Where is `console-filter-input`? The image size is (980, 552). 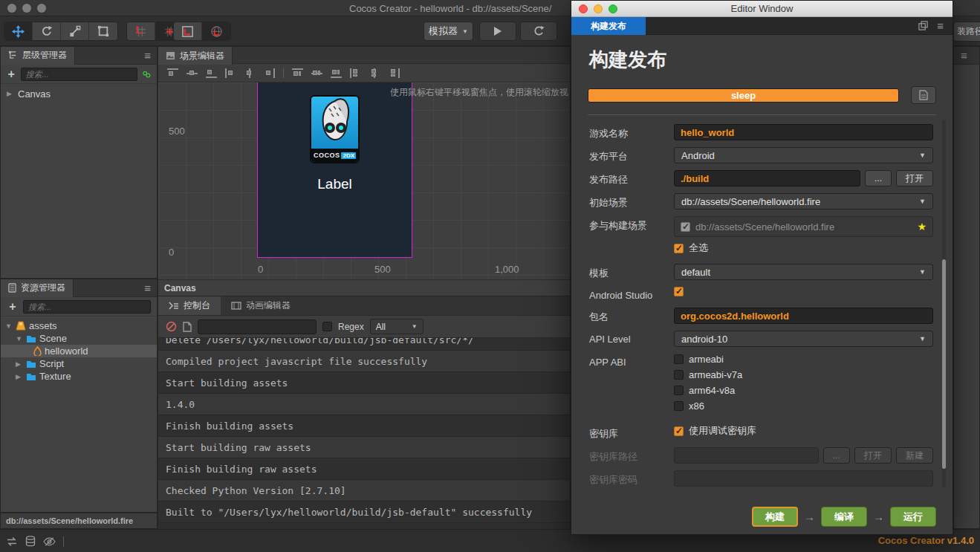
console-filter-input is located at coordinates (257, 327).